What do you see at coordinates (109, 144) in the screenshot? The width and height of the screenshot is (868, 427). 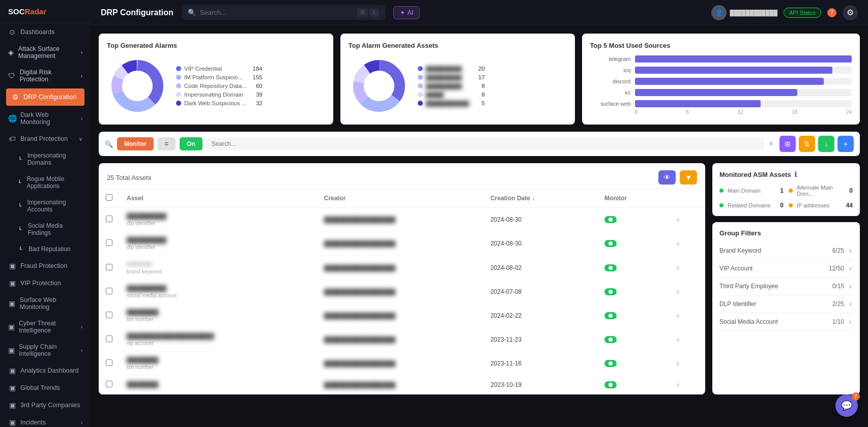 I see `search-icon: 🔍` at bounding box center [109, 144].